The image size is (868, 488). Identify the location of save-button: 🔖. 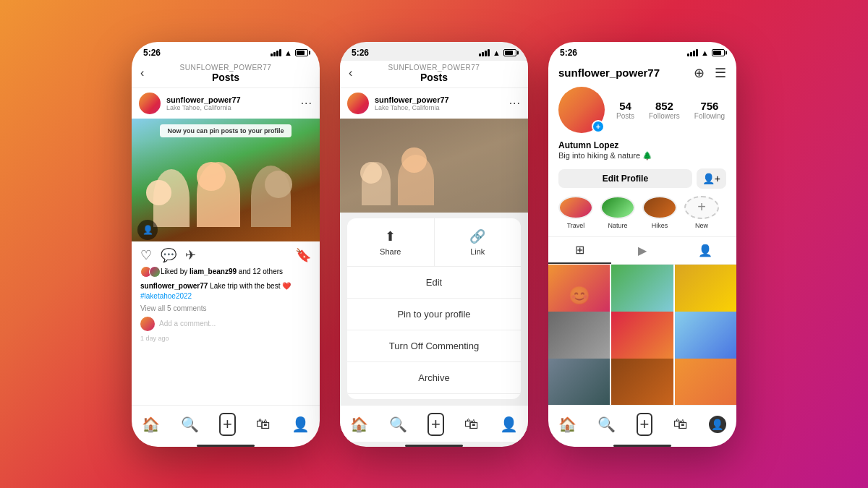
(303, 255).